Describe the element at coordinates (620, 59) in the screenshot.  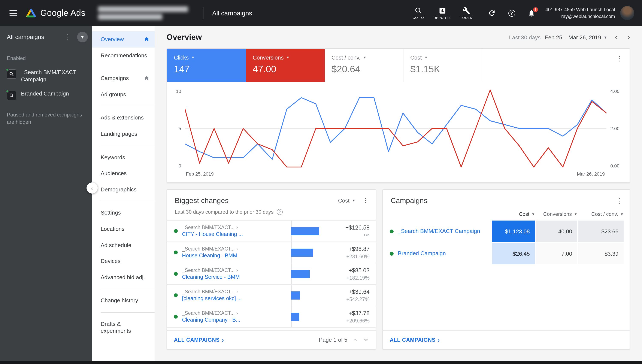
I see `chart-card-overflow-menu-icon: ⋮` at that location.